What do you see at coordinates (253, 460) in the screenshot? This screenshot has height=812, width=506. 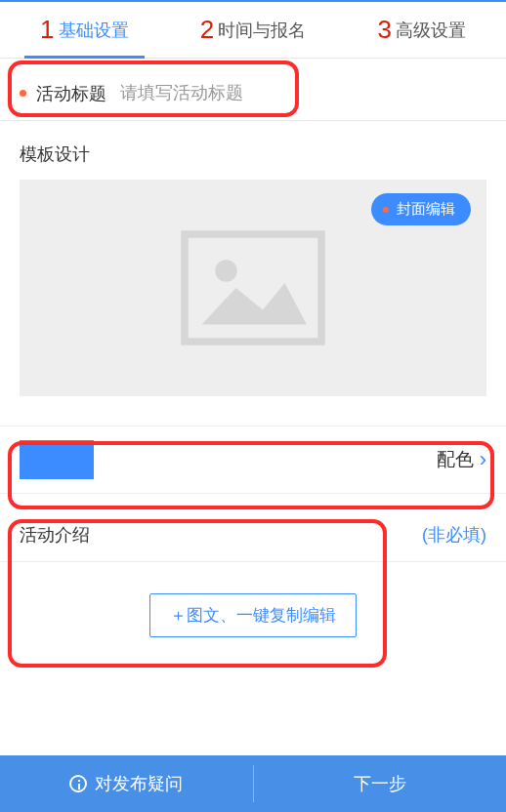 I see `color-scheme-row: 配色 ›` at bounding box center [253, 460].